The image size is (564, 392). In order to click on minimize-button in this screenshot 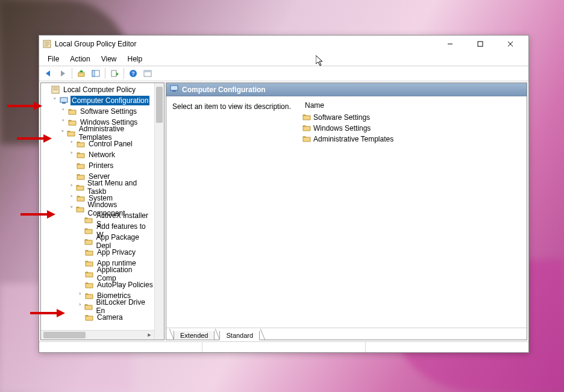, I will do `click(450, 44)`.